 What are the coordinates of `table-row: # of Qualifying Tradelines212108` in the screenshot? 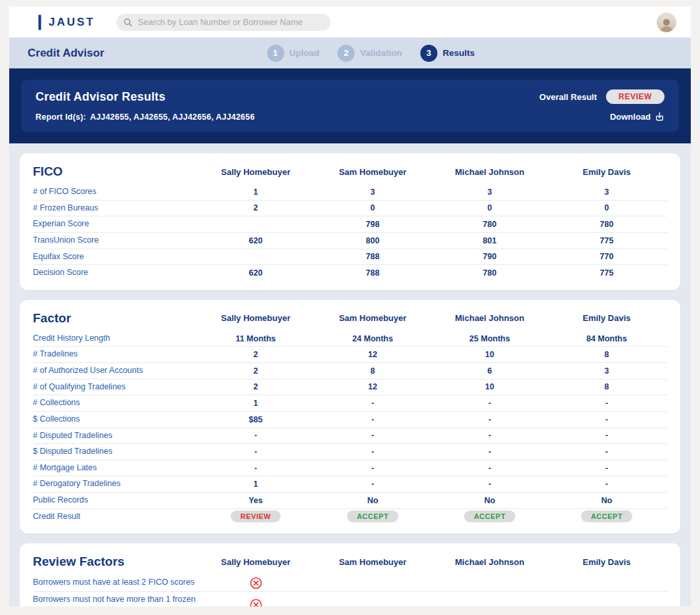 It's located at (350, 387).